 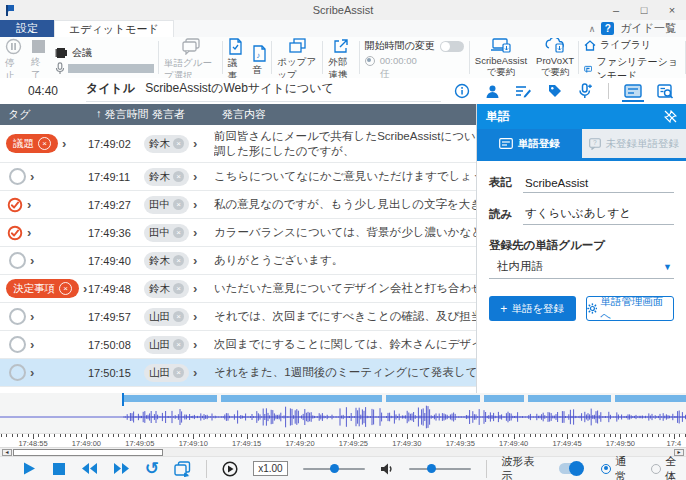 What do you see at coordinates (238, 289) in the screenshot?
I see `table-row: 決定事項×›17:49:48鈴木×›いただいた意見についてデザイン会社と打ち合わ…` at bounding box center [238, 289].